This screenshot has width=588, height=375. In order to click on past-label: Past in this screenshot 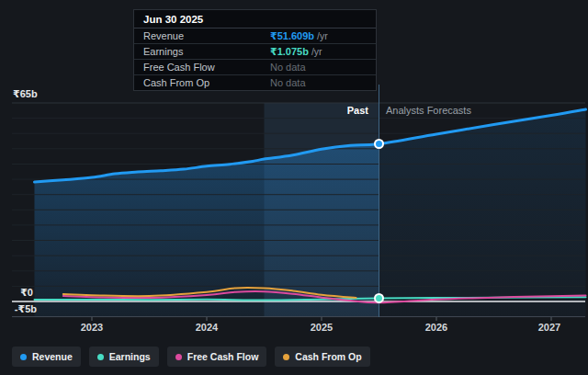, I will do `click(184, 110)`.